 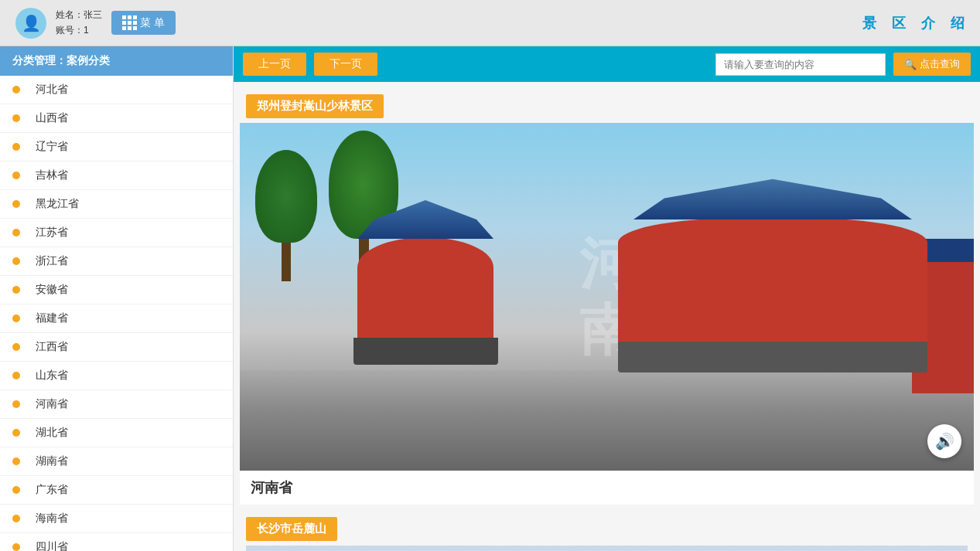 What do you see at coordinates (910, 65) in the screenshot?
I see `search-icon: 🔍` at bounding box center [910, 65].